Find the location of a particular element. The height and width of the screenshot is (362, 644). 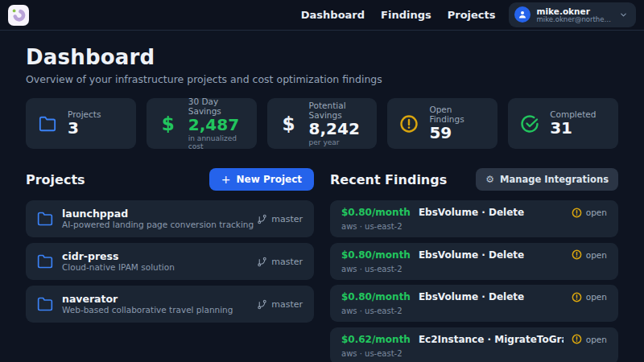

finding-card: $0.62/month Ec2Instance · MigrateToGravi… is located at coordinates (474, 344).